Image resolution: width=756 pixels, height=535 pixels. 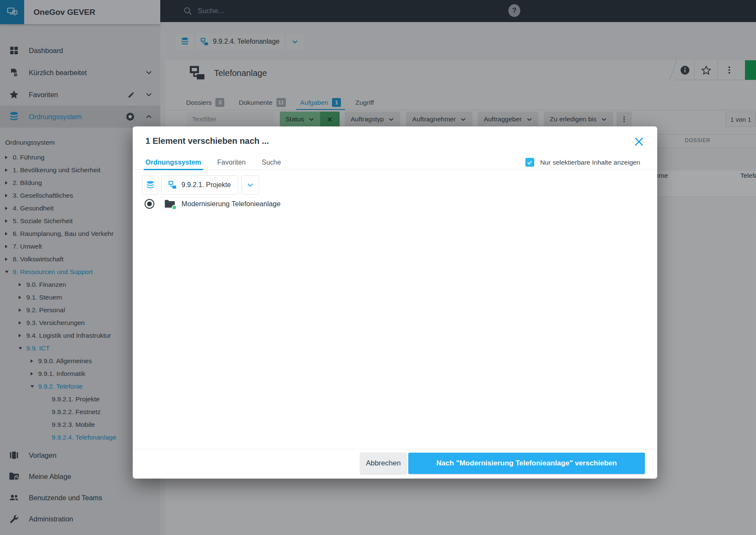 What do you see at coordinates (149, 204) in the screenshot?
I see `radio-selected-icon` at bounding box center [149, 204].